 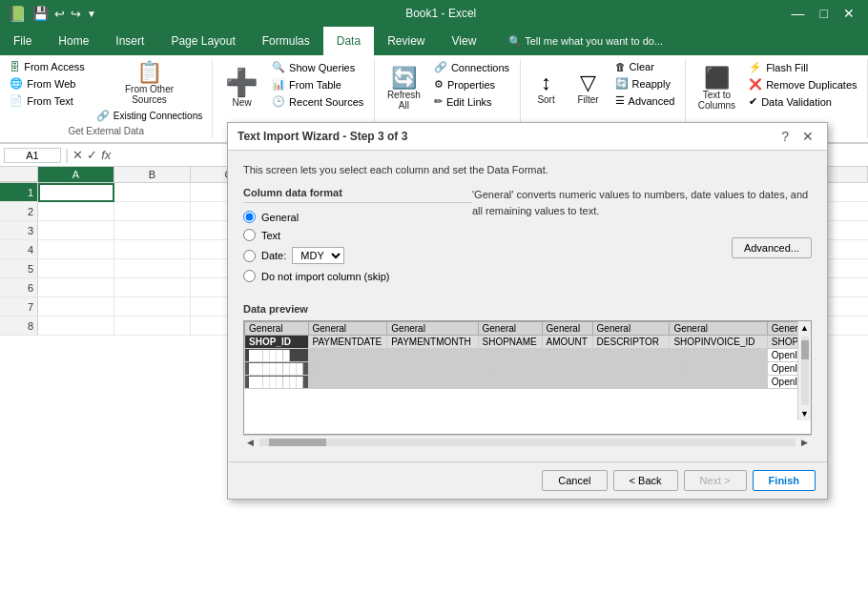 What do you see at coordinates (849, 13) in the screenshot?
I see `close-button: ✕` at bounding box center [849, 13].